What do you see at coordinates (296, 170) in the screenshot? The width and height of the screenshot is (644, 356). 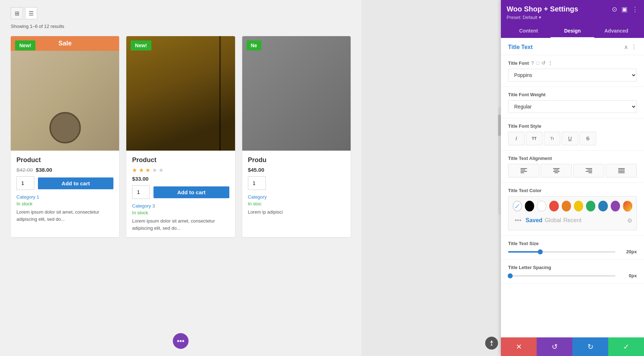 I see `product-price: $45.00` at bounding box center [296, 170].